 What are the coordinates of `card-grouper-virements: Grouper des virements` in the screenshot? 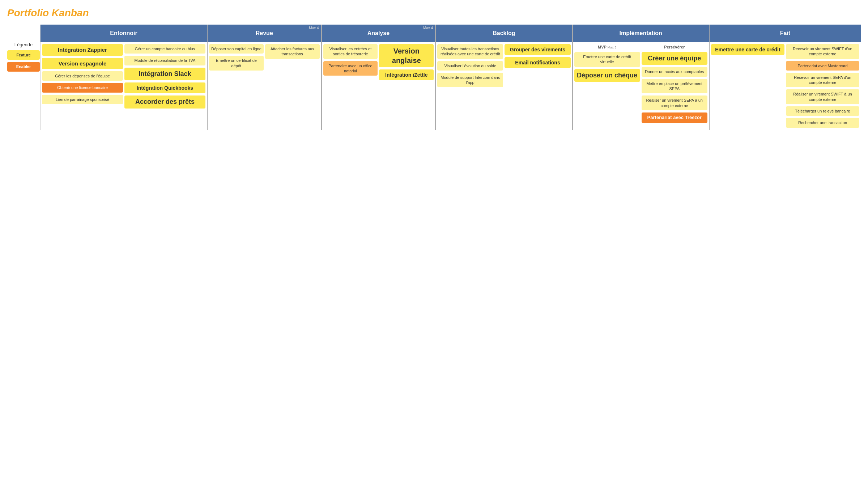 It's located at (537, 50).